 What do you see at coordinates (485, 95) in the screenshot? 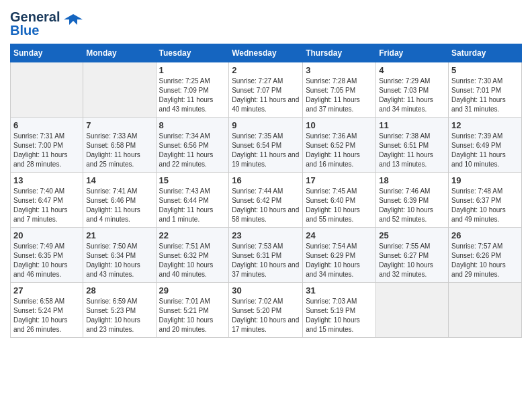
I see `day-info: Sunrise: 7:30 AMSunset: 7:01 PMDaylight:…` at bounding box center [485, 95].